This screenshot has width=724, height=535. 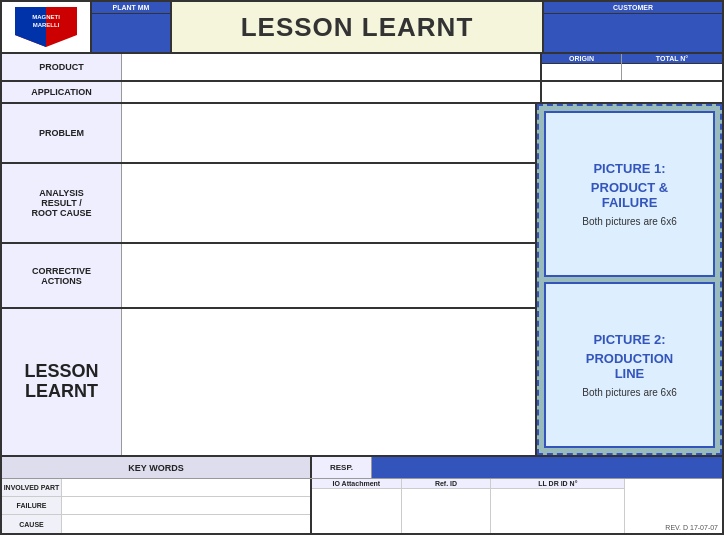 I want to click on logo-area: MAGNETI MARELLI, so click(x=47, y=27).